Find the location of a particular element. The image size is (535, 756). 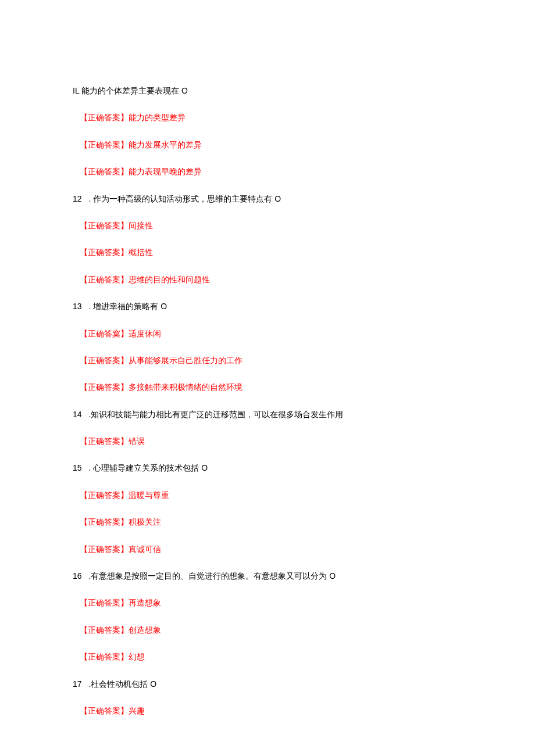

answer-text: 能力发展水平的差异 is located at coordinates (165, 145).